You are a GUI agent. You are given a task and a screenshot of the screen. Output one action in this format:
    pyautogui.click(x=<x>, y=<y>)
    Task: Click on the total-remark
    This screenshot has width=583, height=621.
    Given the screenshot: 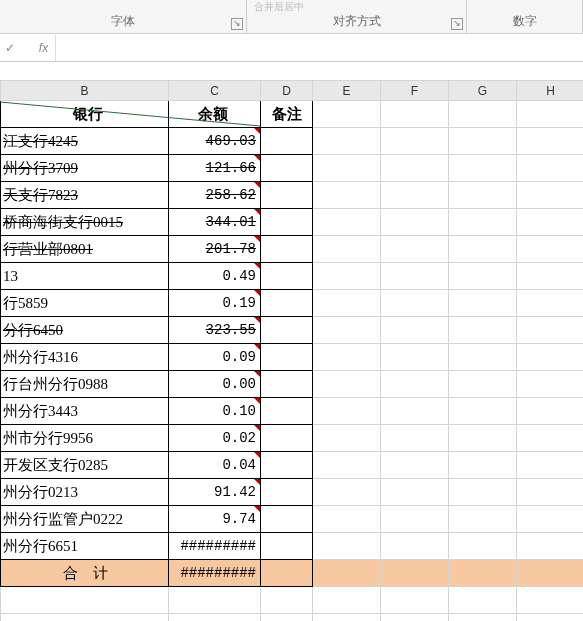 What is the action you would take?
    pyautogui.click(x=287, y=574)
    